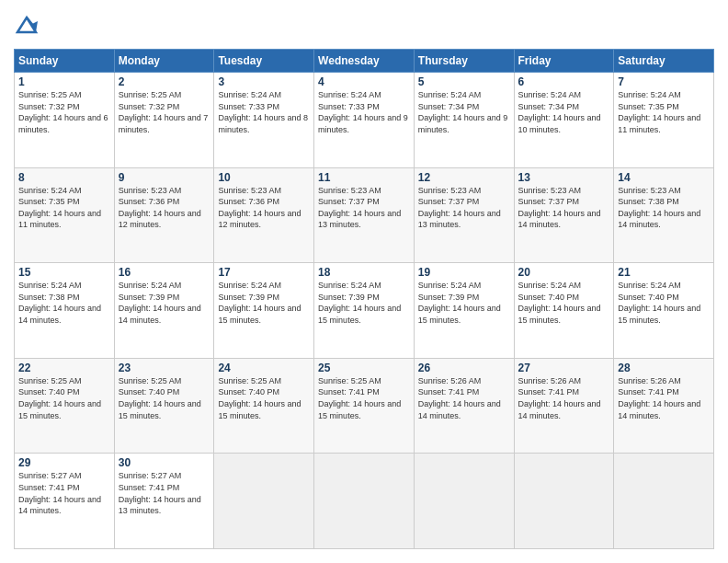 The image size is (728, 563). What do you see at coordinates (164, 311) in the screenshot?
I see `day-cell: 16 Sunrise: 5:24 AMSunset: 7:39 PMDaylig…` at bounding box center [164, 311].